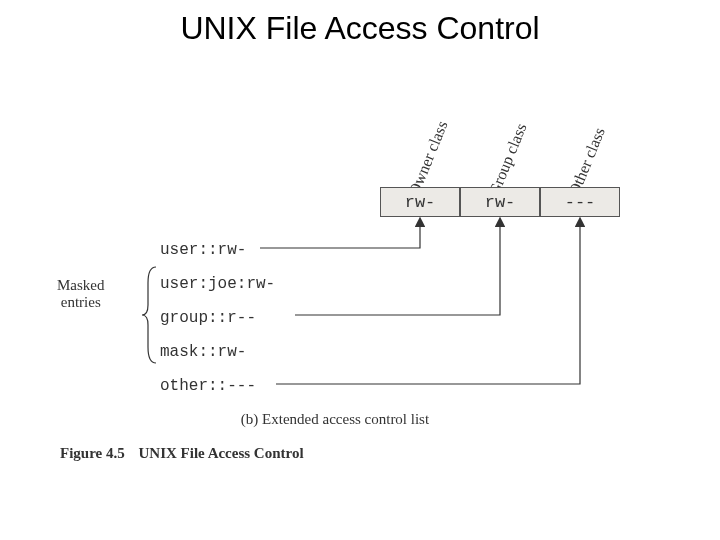  I want to click on acl-entries-list: user::rw- user:joe:rw- group::r-- mask::…, so click(218, 318).